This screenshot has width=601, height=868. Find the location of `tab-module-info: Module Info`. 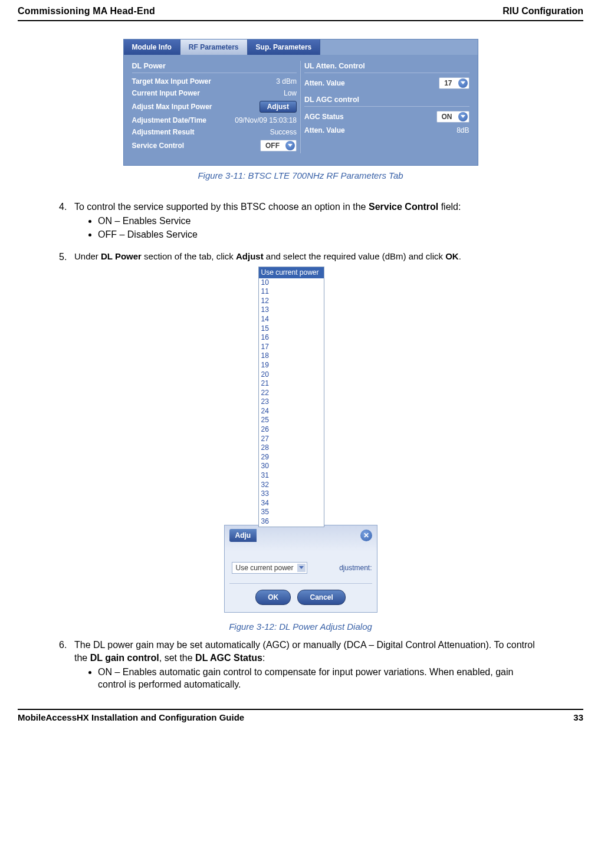

tab-module-info: Module Info is located at coordinates (152, 47).